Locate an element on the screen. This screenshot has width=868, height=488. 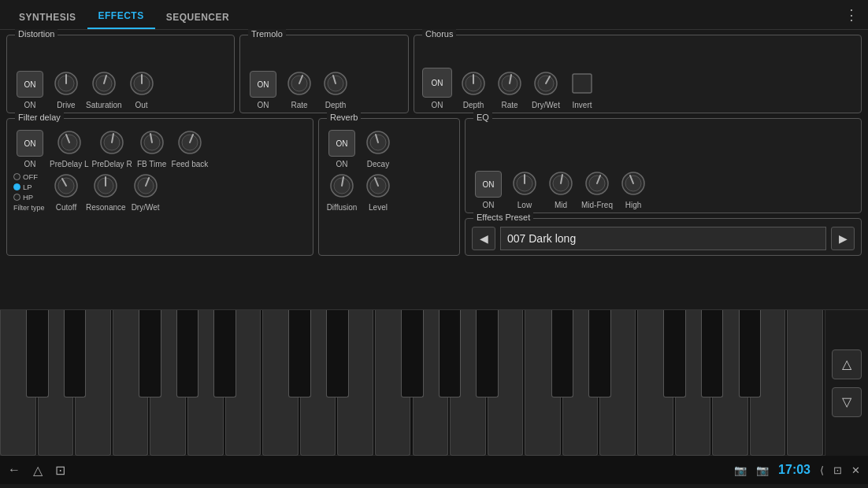
tremolo-panel: Tremolo ON ON Rate is located at coordinates (325, 74).